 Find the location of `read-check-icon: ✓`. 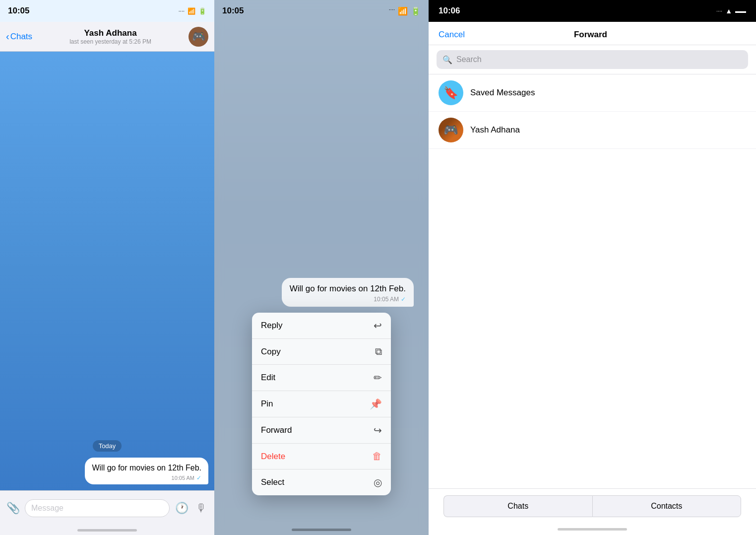

read-check-icon: ✓ is located at coordinates (199, 478).